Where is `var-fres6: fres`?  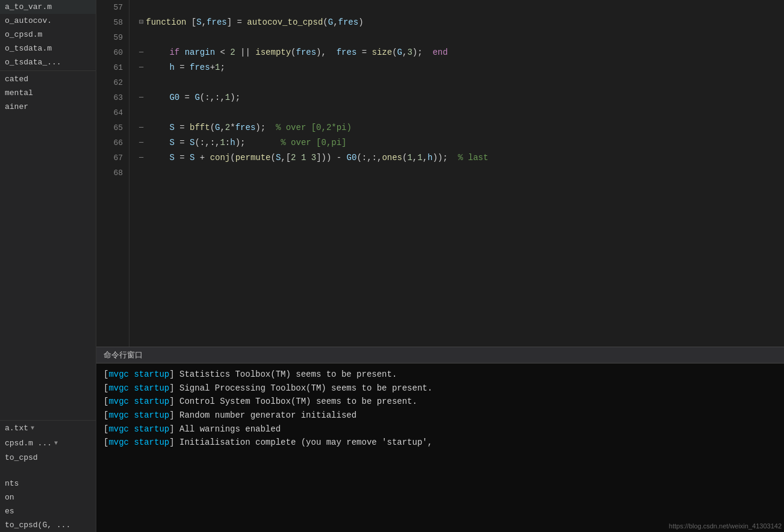 var-fres6: fres is located at coordinates (246, 128).